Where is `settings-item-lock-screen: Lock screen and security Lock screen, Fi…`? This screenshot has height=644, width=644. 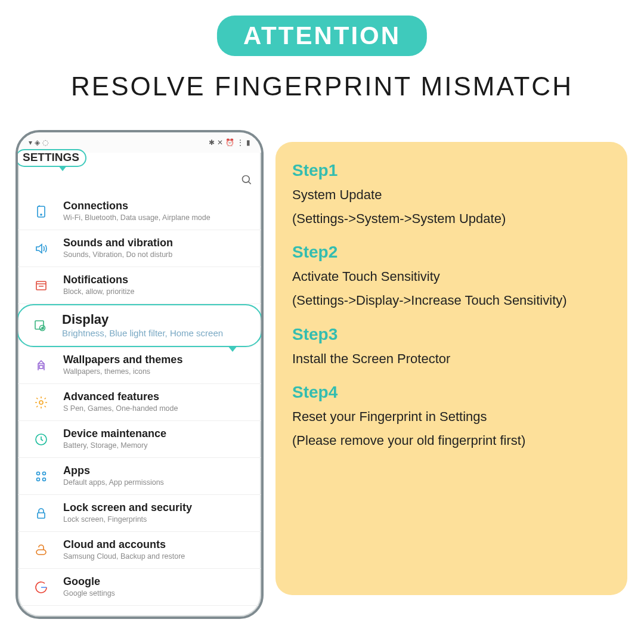
settings-item-lock-screen: Lock screen and security Lock screen, Fi… is located at coordinates (140, 513).